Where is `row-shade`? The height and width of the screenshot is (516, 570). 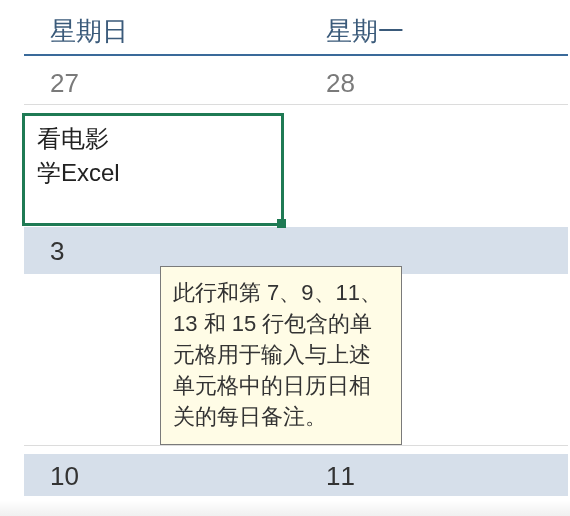
row-shade is located at coordinates (296, 475).